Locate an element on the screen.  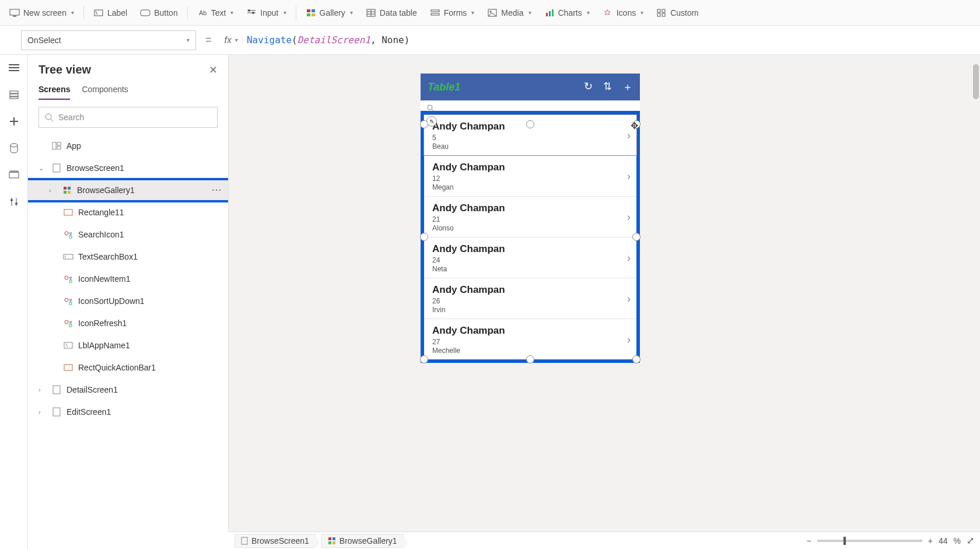
fx-button: fx▾ is located at coordinates (231, 40).